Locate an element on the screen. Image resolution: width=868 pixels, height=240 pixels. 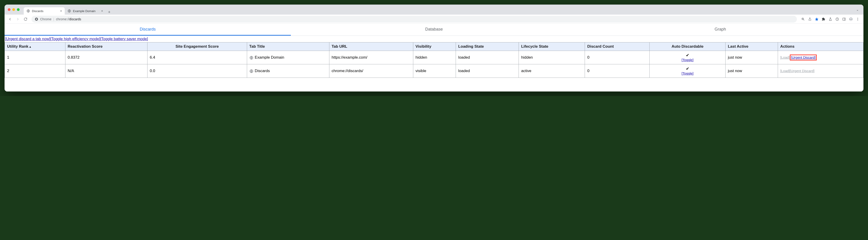
cell-visibility: hidden is located at coordinates (435, 58).